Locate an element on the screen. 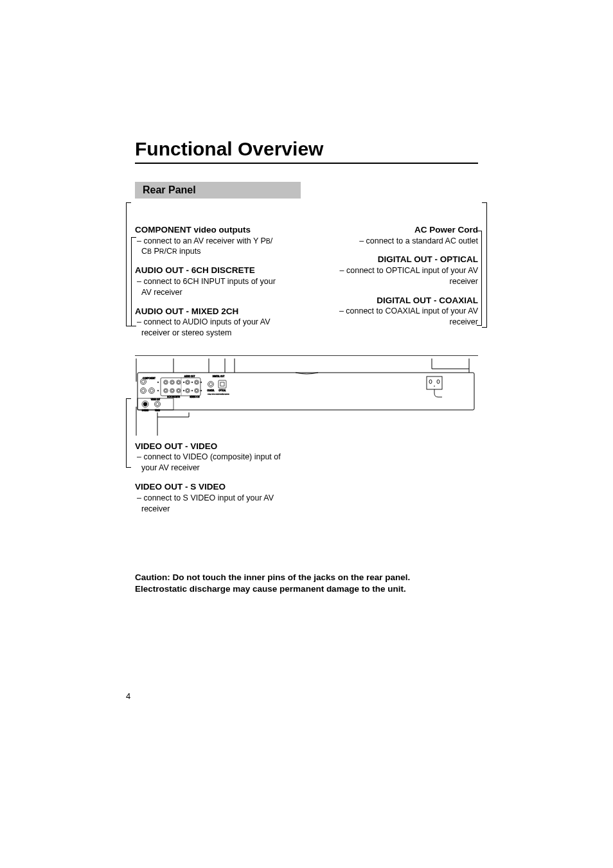 The image size is (613, 868). block-title: AUDIO OUT - 6CH DISCRETE is located at coordinates (209, 270).